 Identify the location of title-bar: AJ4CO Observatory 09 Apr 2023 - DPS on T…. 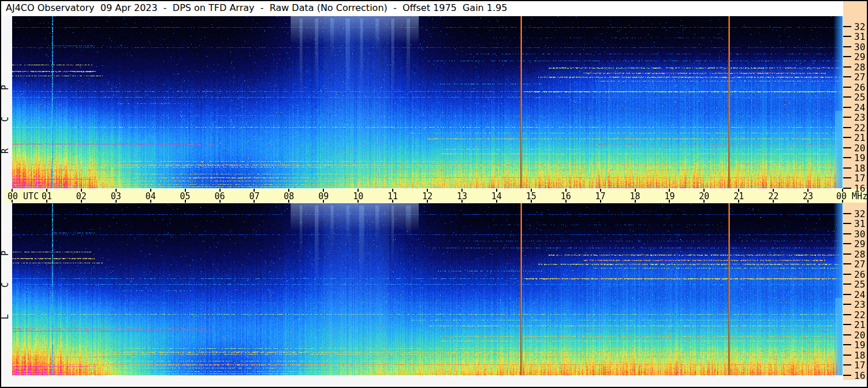
(422, 8).